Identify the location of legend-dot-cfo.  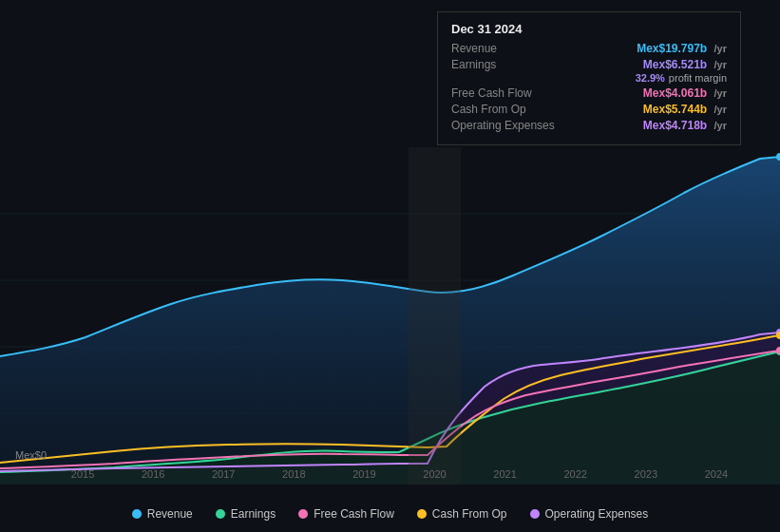
(422, 514).